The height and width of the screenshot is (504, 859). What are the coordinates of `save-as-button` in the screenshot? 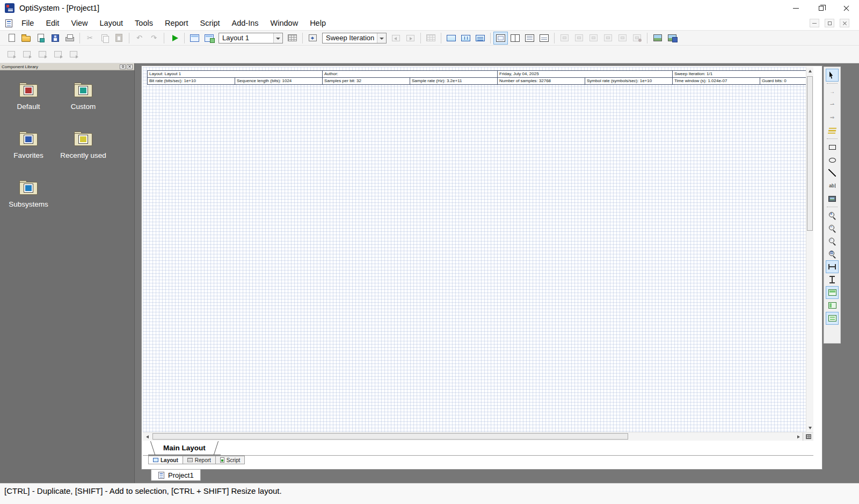 It's located at (41, 38).